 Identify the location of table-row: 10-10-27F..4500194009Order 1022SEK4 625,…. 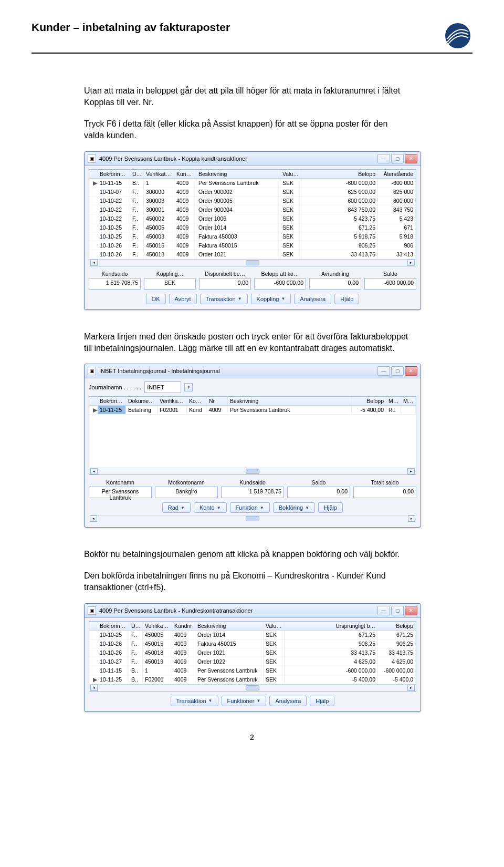
(253, 662).